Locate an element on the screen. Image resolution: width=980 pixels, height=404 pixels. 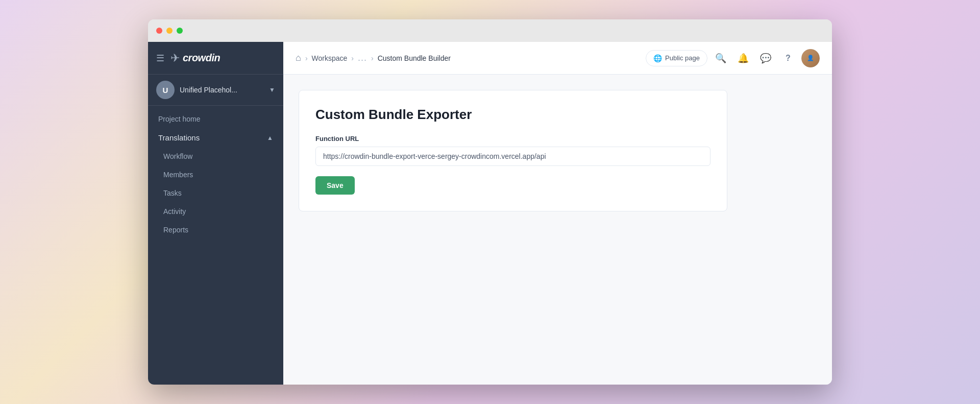
workspace-name: Unified Placehol... is located at coordinates (222, 90).